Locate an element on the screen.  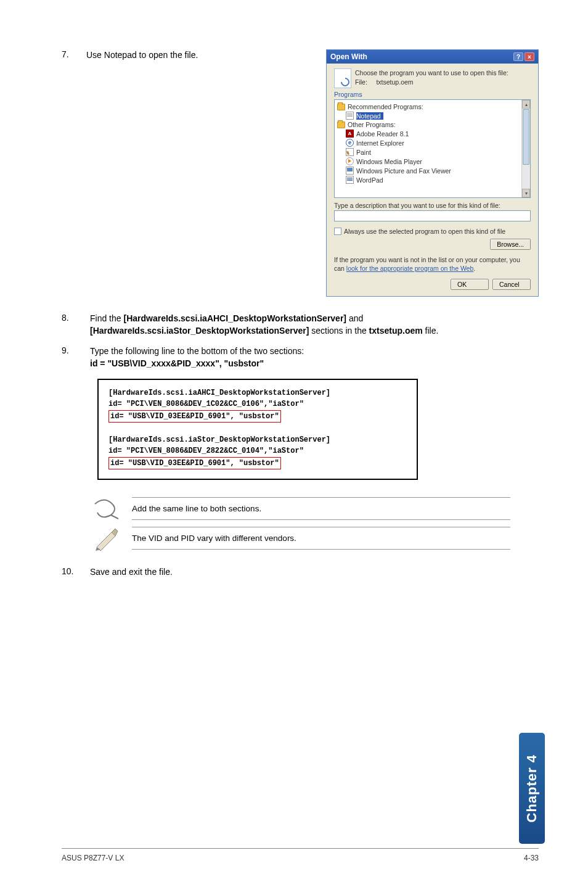
step7-number: 7. is located at coordinates (68, 54).